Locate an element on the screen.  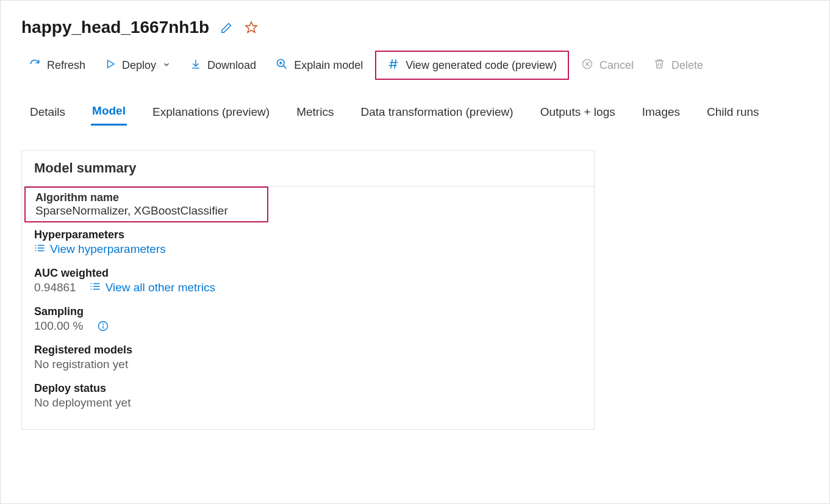
auc-label: AUC weighted is located at coordinates (308, 273).